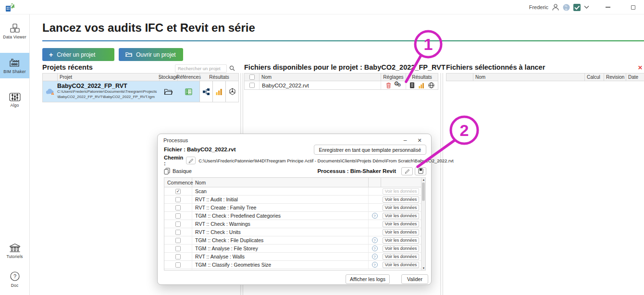 This screenshot has width=644, height=295. Describe the element at coordinates (14, 257) in the screenshot. I see `sidebar-item-label: Tutoriels` at that location.